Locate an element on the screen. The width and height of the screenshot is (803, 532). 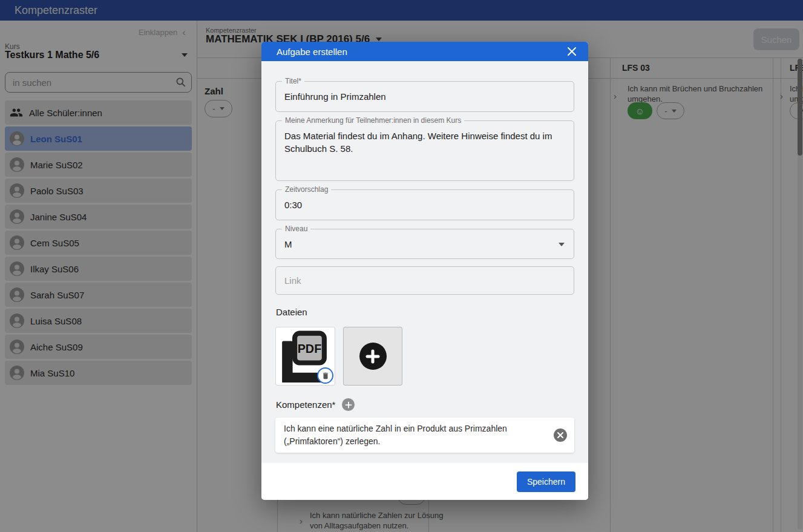
close-icon is located at coordinates (572, 51).